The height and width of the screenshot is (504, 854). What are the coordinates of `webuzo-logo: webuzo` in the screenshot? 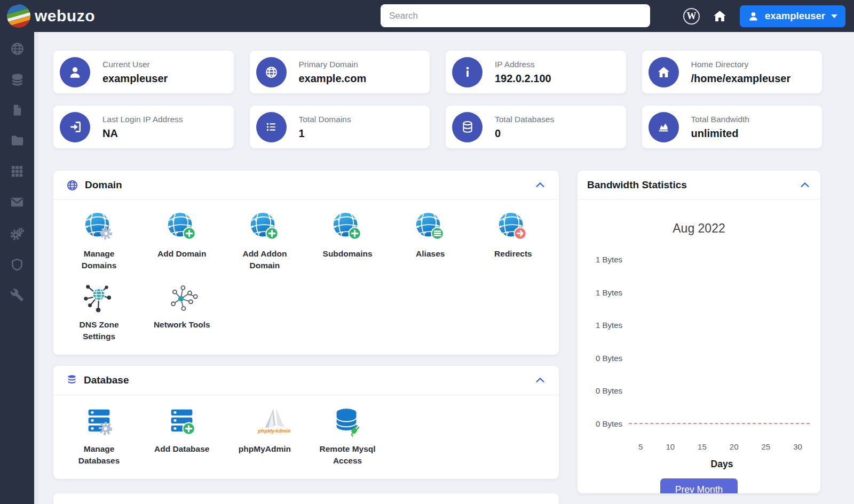 It's located at (51, 16).